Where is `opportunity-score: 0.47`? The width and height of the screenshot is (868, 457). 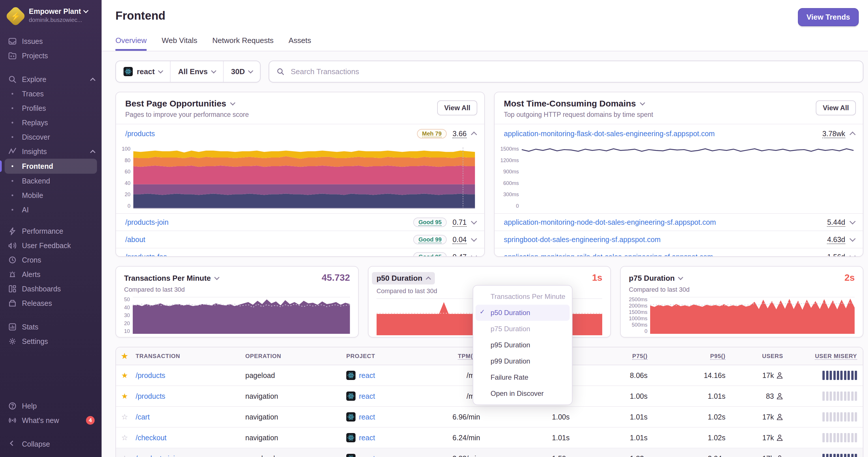
opportunity-score: 0.47 is located at coordinates (460, 255).